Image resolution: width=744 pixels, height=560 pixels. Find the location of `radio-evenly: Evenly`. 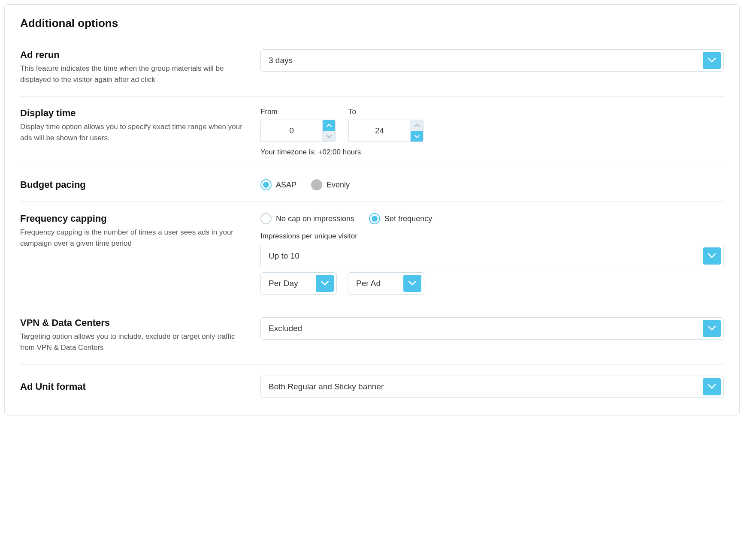

radio-evenly: Evenly is located at coordinates (330, 185).